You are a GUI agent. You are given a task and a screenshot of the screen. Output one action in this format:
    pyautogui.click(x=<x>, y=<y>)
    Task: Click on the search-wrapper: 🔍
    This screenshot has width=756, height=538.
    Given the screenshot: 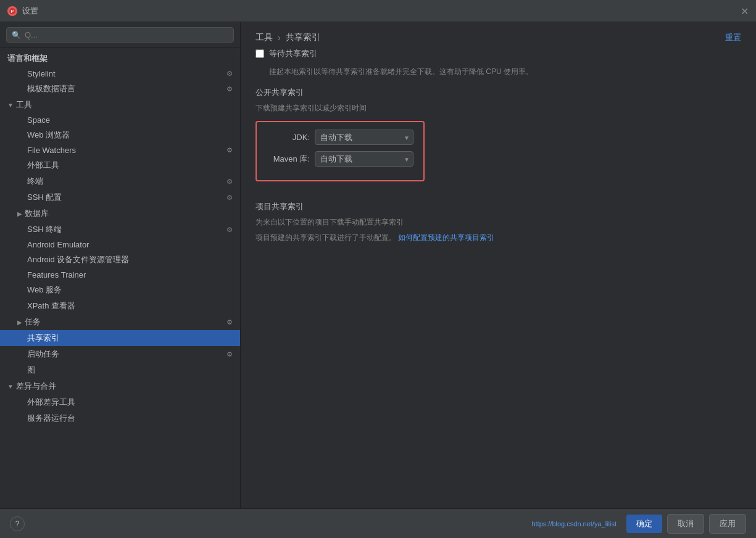 What is the action you would take?
    pyautogui.click(x=120, y=35)
    